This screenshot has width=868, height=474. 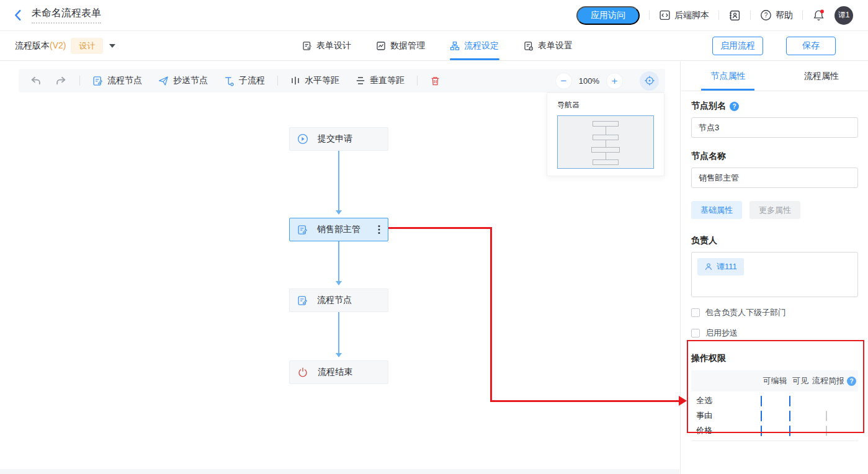 I want to click on tab-form-setup: 表单设置, so click(x=548, y=46).